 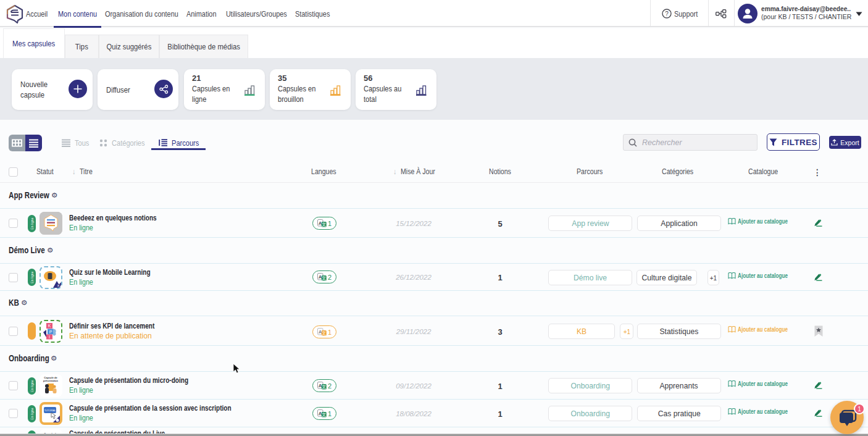 What do you see at coordinates (51, 380) in the screenshot?
I see `svg-text: présentation` at bounding box center [51, 380].